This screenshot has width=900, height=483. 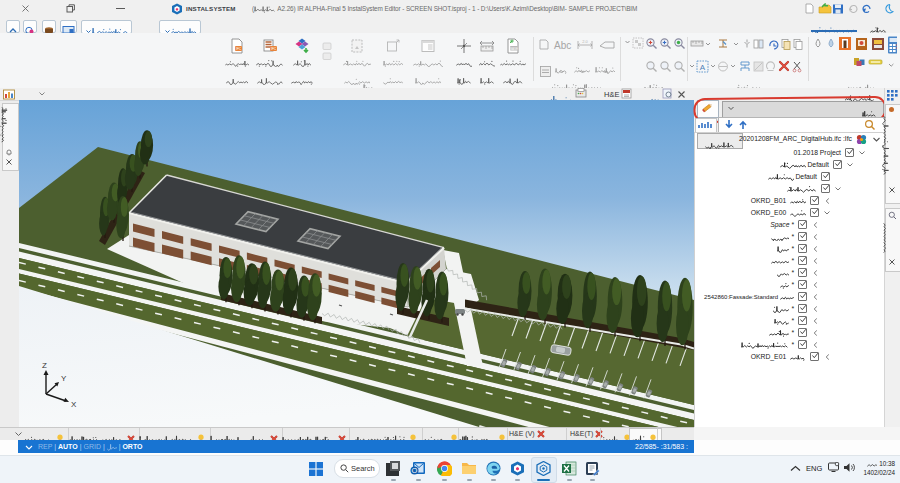 What do you see at coordinates (74, 404) in the screenshot?
I see `svg-text: X` at bounding box center [74, 404].